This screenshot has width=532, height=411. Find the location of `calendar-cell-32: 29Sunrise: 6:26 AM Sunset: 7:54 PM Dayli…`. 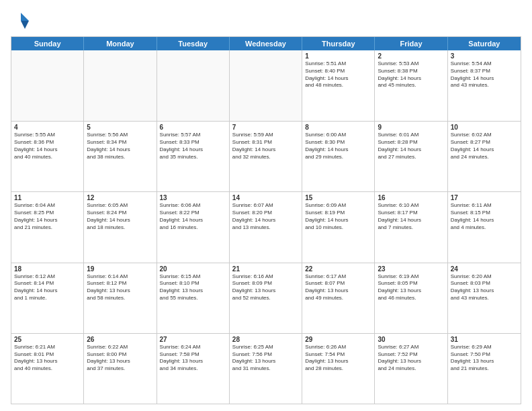

calendar-cell-32: 29Sunrise: 6:26 AM Sunset: 7:54 PM Dayli… is located at coordinates (339, 369).